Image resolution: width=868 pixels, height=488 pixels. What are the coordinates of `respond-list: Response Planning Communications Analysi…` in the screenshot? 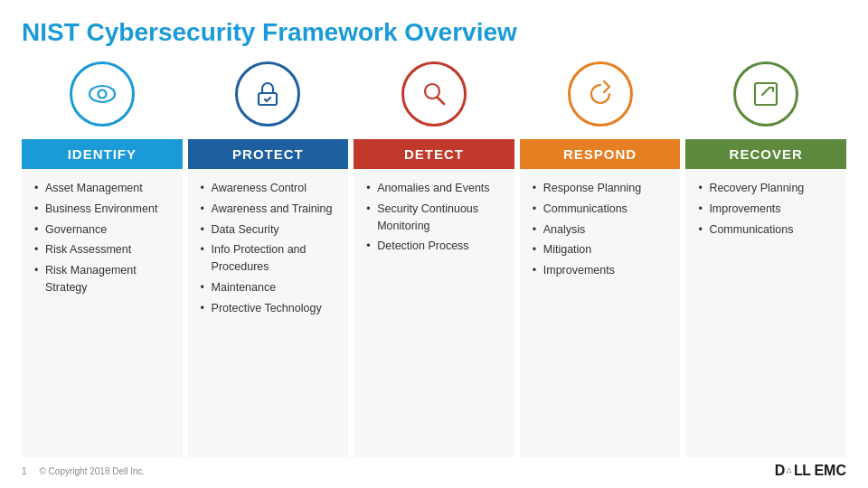 It's located at (602, 230).